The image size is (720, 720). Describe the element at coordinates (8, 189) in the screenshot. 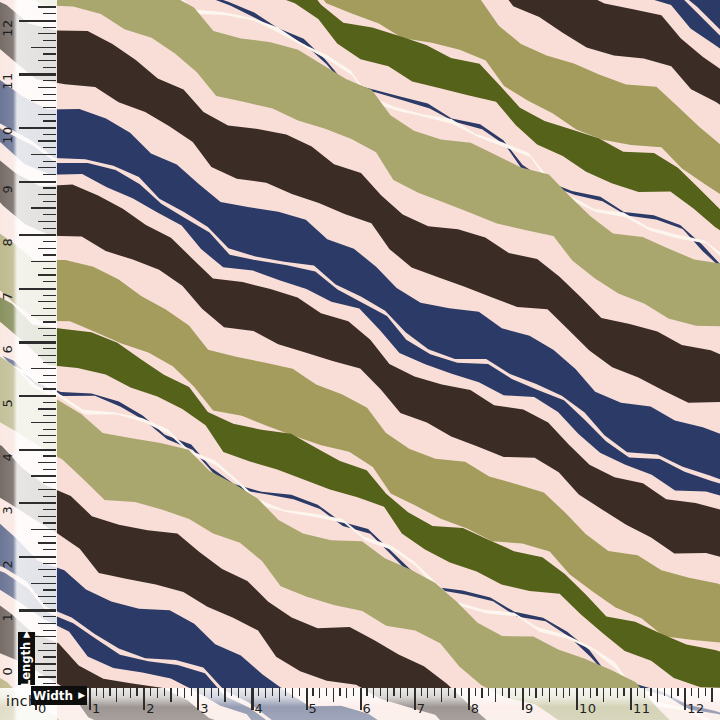

I see `ruler-number: 9` at that location.